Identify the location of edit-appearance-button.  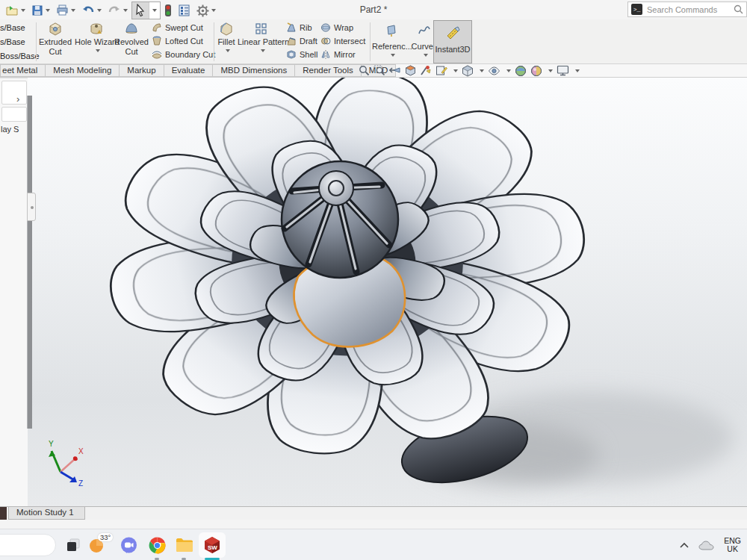
(536, 71).